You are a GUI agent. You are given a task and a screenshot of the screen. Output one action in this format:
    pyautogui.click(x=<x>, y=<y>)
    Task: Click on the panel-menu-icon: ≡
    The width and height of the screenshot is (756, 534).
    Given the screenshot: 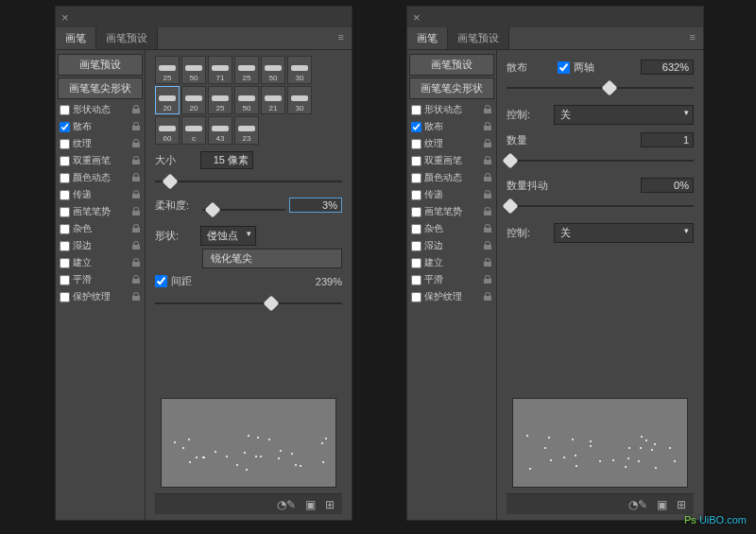 What is the action you would take?
    pyautogui.click(x=341, y=38)
    